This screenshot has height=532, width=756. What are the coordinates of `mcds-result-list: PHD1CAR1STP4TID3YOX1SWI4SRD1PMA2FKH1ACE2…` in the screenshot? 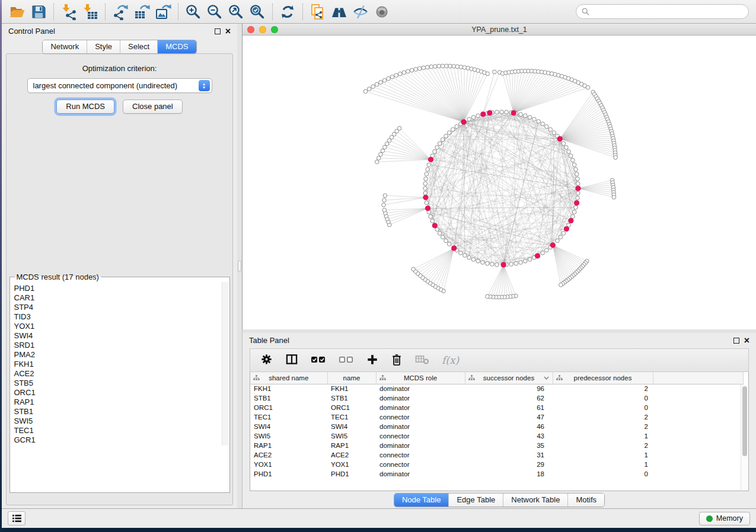 It's located at (121, 364).